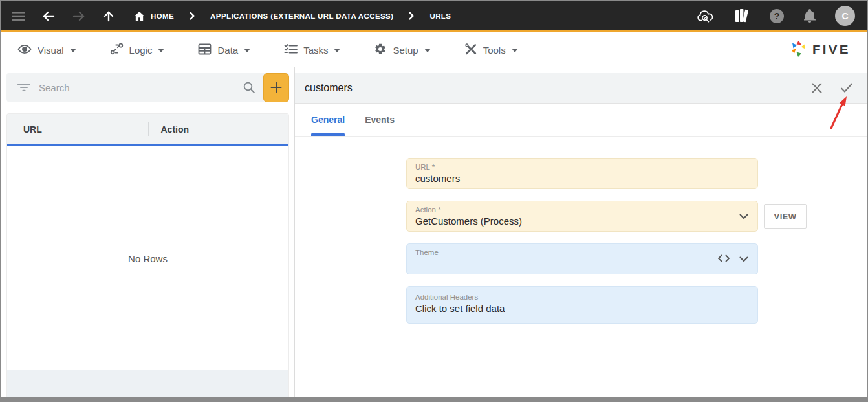 Image resolution: width=868 pixels, height=402 pixels. Describe the element at coordinates (301, 16) in the screenshot. I see `breadcrumb-applications: APPLICATIONS (EXTERNAL URL DATA ACCESS)` at that location.